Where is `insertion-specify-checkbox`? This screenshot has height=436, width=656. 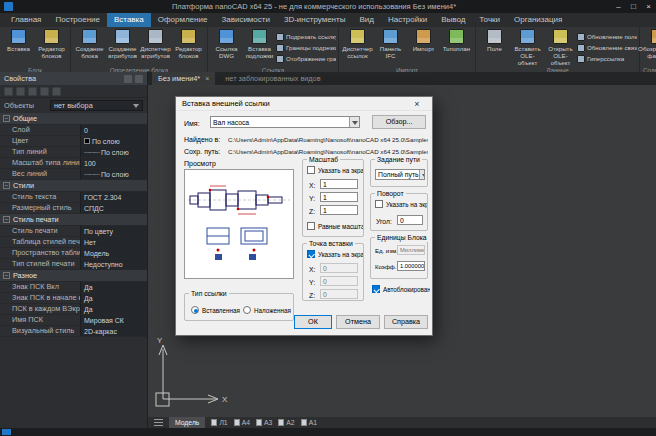 insertion-specify-checkbox is located at coordinates (311, 254).